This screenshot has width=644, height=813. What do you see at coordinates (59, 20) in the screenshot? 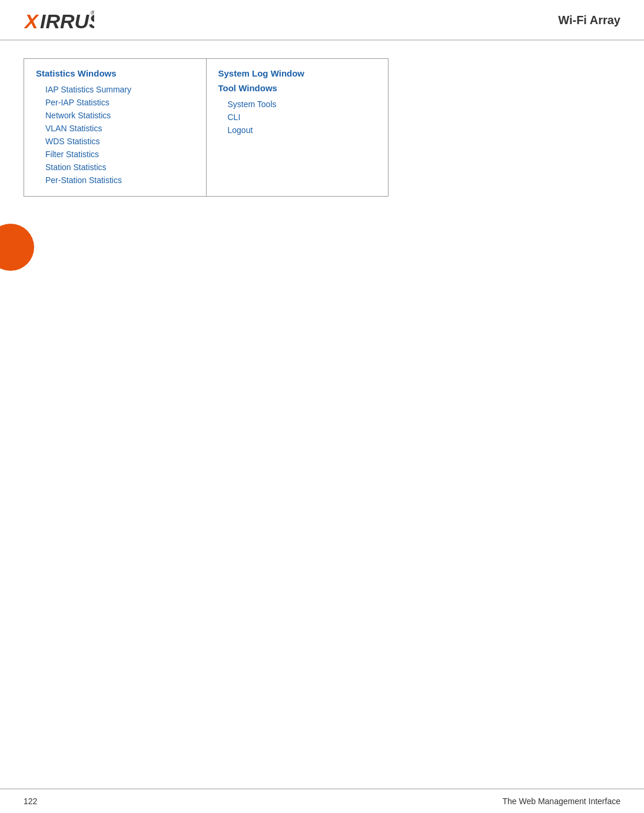
I see `logo-area: X IRRUS ®` at bounding box center [59, 20].